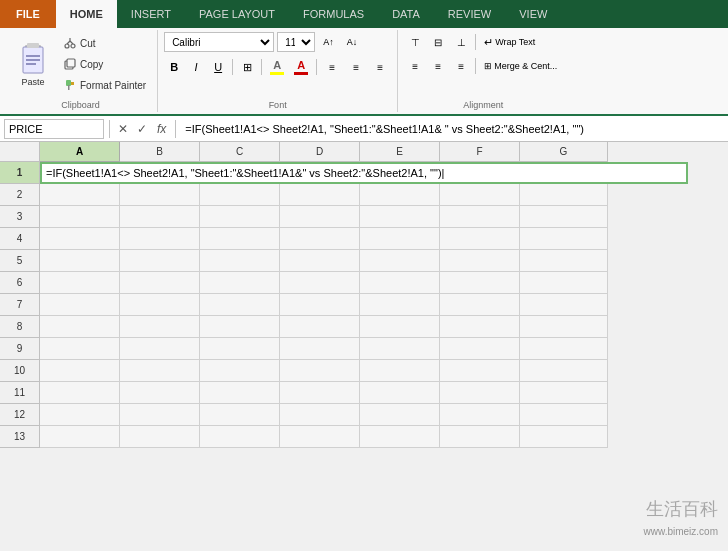  Describe the element at coordinates (438, 42) in the screenshot. I see `middle-align-button: ⊟` at that location.